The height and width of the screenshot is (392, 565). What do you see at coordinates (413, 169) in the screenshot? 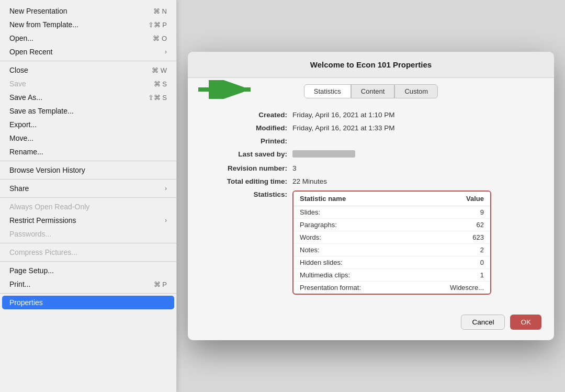
I see `revision-value: 3` at bounding box center [413, 169].